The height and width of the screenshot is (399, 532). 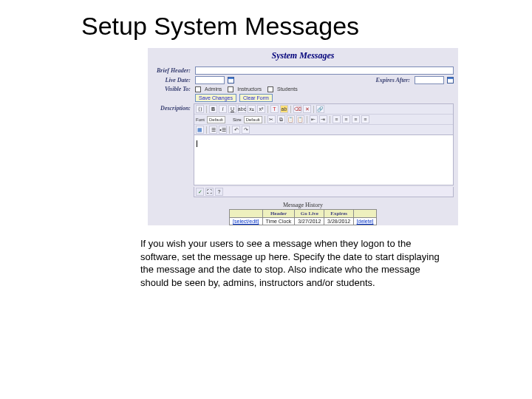 I want to click on instructors-checkbox, so click(x=231, y=89).